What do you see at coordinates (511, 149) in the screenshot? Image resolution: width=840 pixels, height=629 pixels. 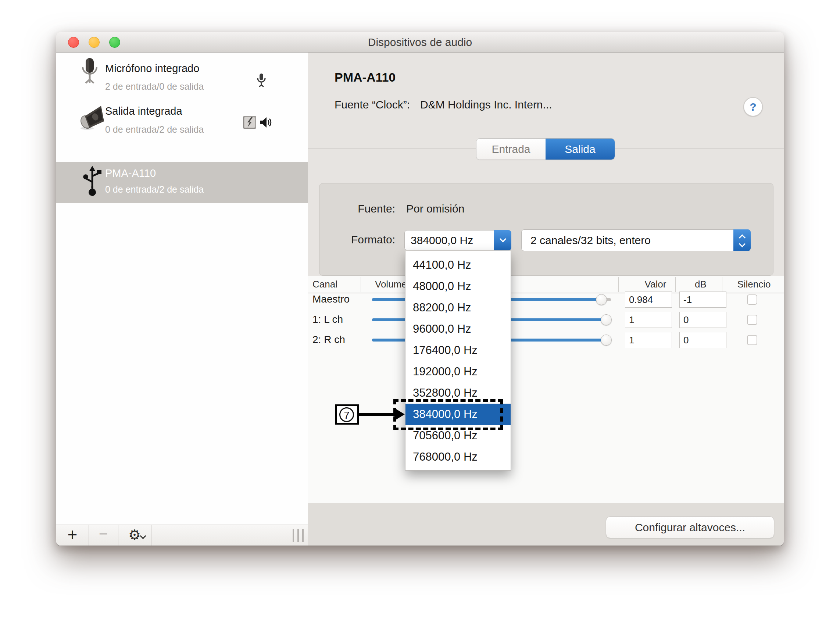 I see `tab-entrada: Entrada` at bounding box center [511, 149].